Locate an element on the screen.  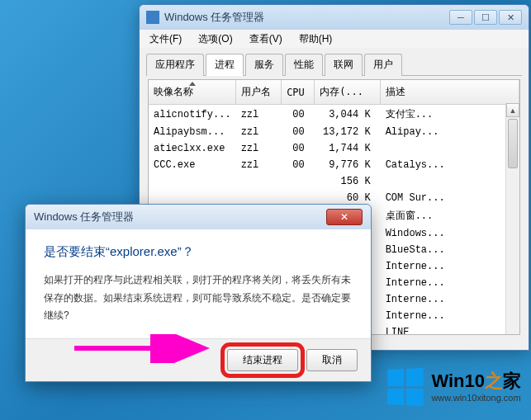
table-row: Alipaybsm...zzl0013,172 KAlipay... is located at coordinates (334, 132).